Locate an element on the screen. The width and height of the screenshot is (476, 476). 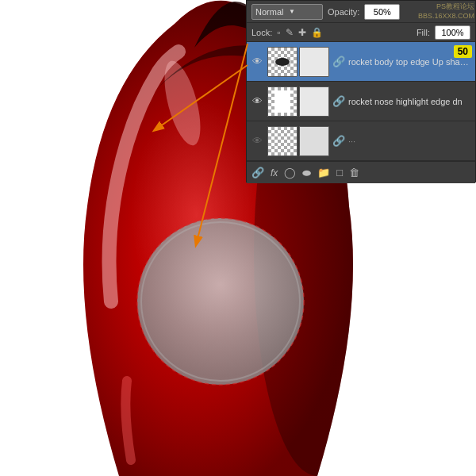
layer-row-1: 👁 🔗 rocket body top edge Up shadow 50 is located at coordinates (361, 62).